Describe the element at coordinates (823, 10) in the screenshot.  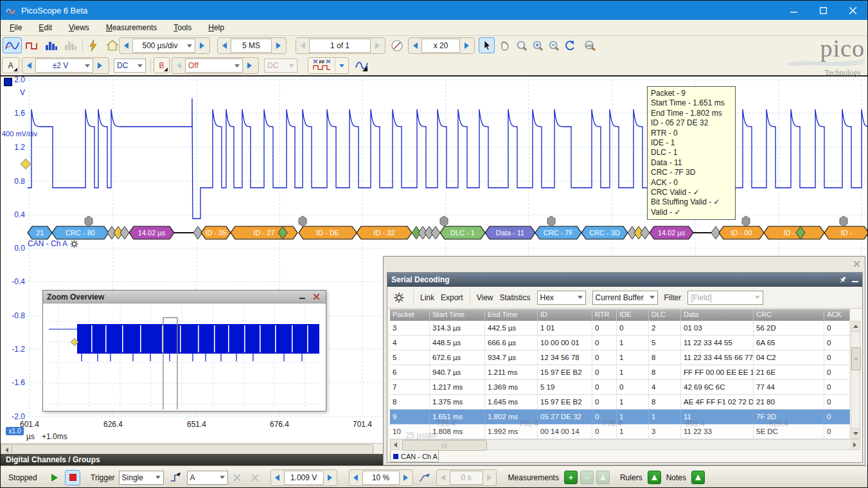
I see `maximize-button` at that location.